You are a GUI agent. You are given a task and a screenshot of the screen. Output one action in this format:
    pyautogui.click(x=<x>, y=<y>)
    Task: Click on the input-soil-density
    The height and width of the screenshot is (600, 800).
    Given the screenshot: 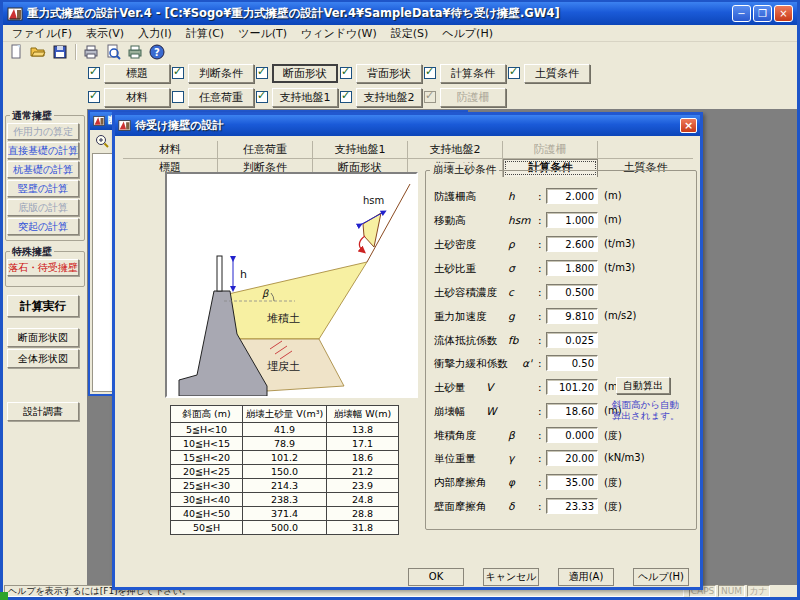 What is the action you would take?
    pyautogui.click(x=572, y=244)
    